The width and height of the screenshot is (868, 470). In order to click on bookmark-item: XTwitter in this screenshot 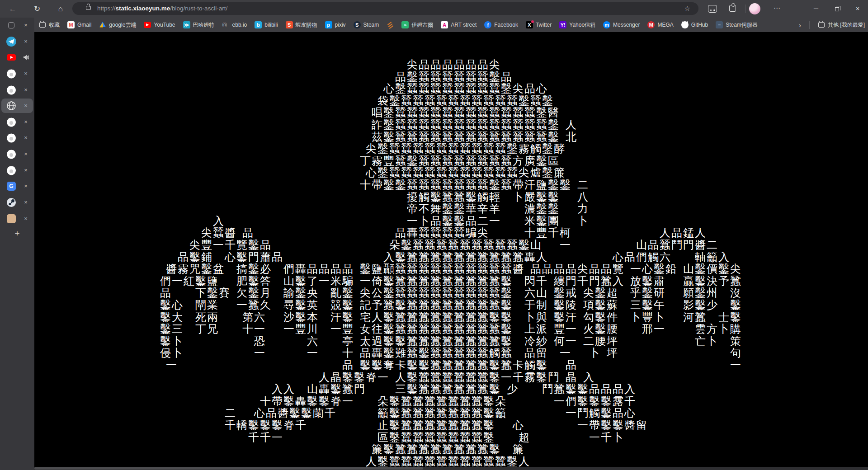, I will do `click(539, 25)`.